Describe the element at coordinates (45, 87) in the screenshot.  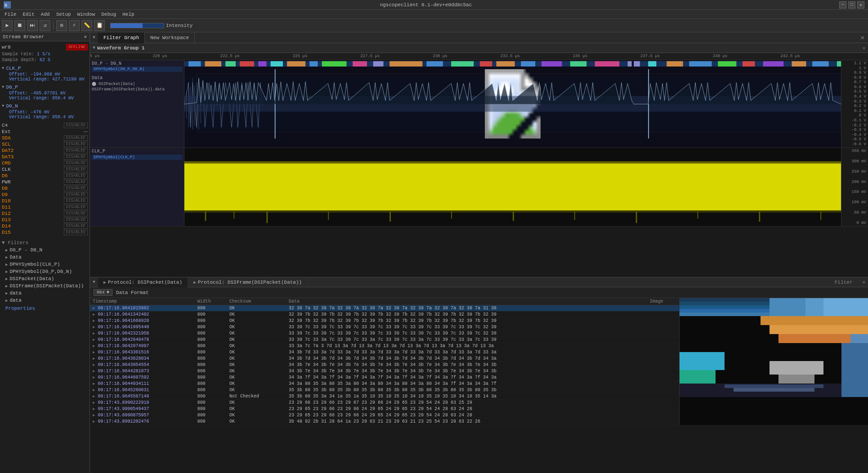
I see `channel-d0p-header: ▼ D0_P` at that location.